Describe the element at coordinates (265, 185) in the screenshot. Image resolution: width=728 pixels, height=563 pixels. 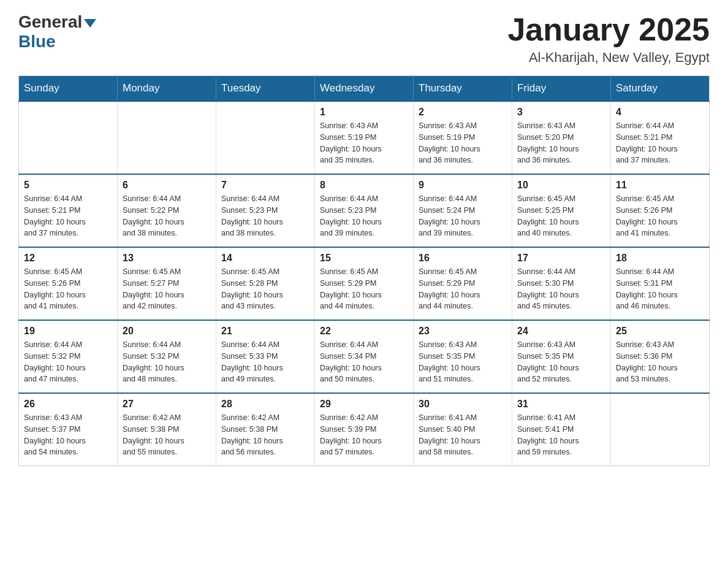
I see `day-number: 7` at that location.